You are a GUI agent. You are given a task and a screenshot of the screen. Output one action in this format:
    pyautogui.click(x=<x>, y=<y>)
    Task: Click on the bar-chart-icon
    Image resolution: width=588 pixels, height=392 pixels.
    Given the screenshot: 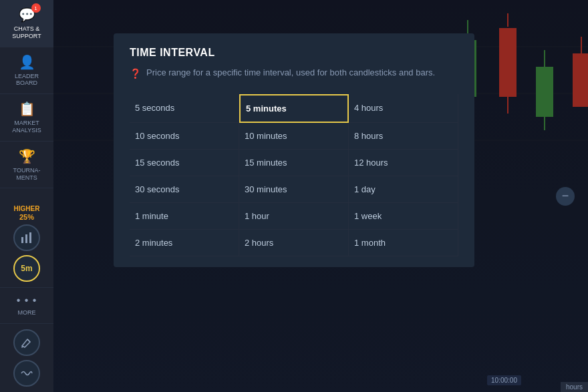 What is the action you would take?
    pyautogui.click(x=27, y=238)
    